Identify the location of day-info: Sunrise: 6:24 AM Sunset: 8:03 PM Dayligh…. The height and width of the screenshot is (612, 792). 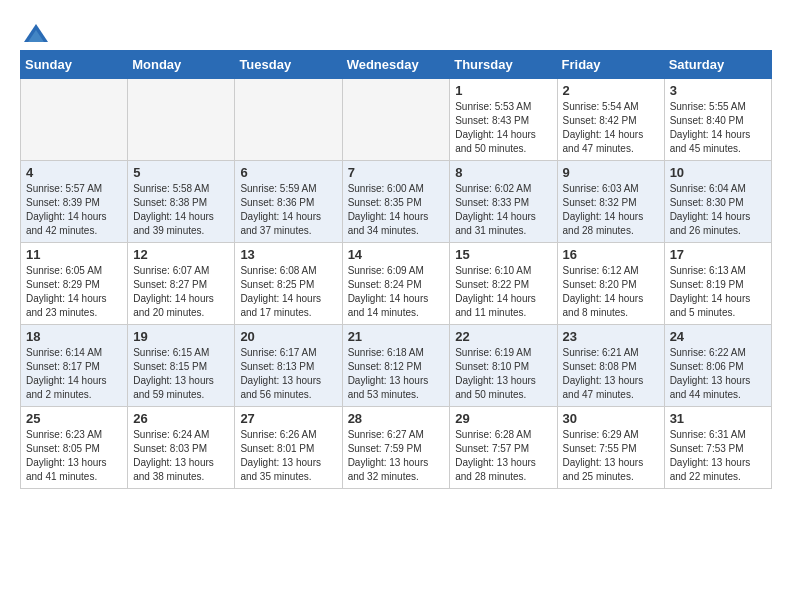
(181, 456).